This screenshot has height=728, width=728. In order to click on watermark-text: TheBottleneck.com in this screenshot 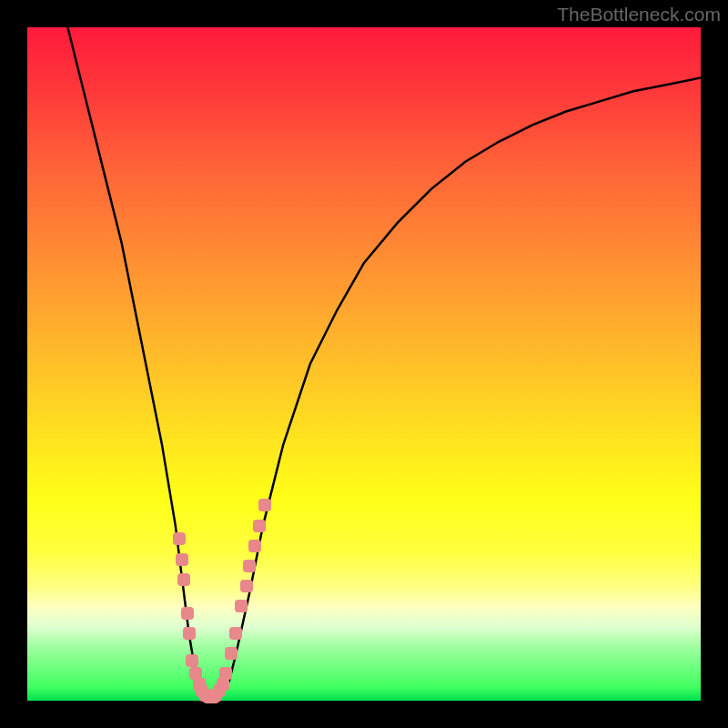, I will do `click(639, 15)`.